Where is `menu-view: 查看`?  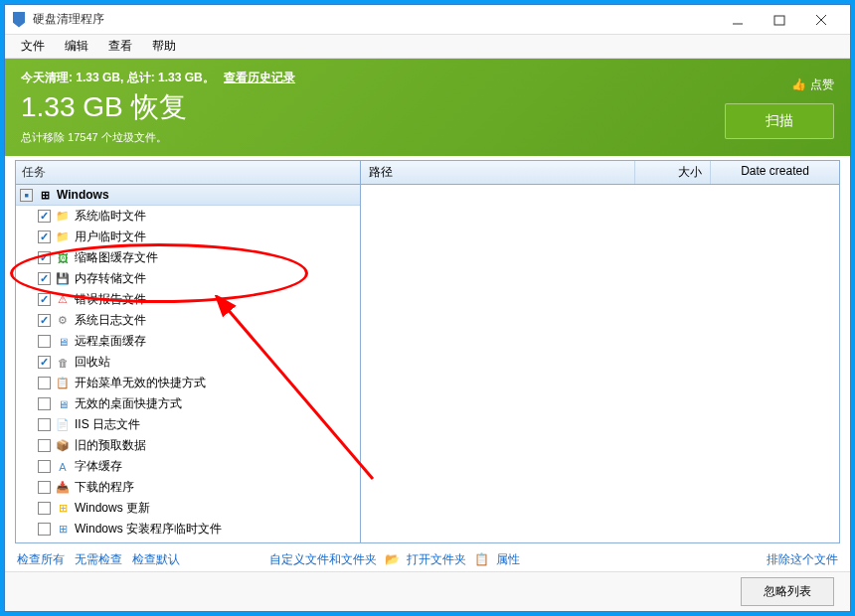
menu-view: 查看 is located at coordinates (120, 46).